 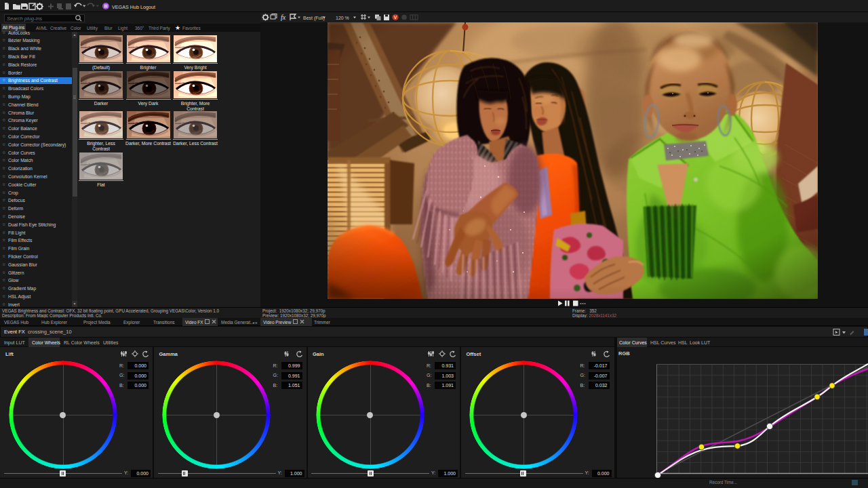 What do you see at coordinates (283, 18) in the screenshot?
I see `svg-text: fx` at bounding box center [283, 18].